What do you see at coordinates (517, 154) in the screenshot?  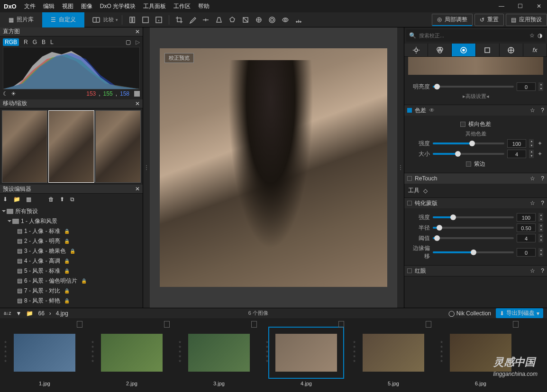 I see `ca-size-value: 4` at bounding box center [517, 154].